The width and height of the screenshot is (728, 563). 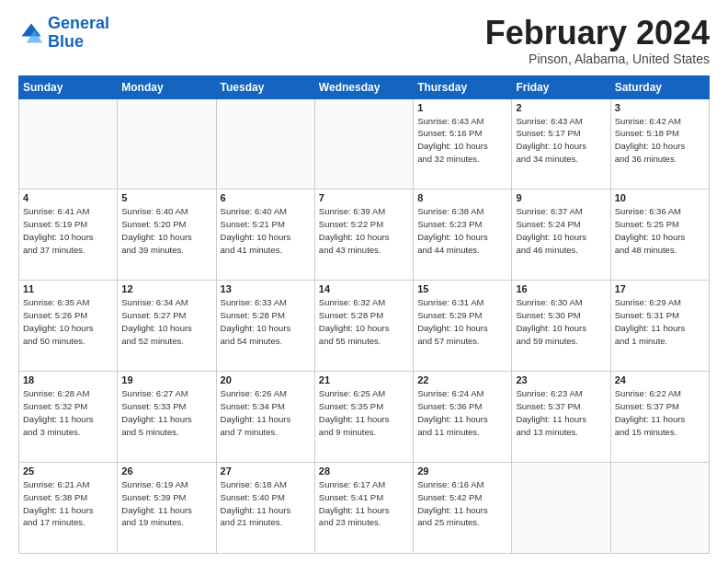 I want to click on day-info: Sunrise: 6:18 AMSunset: 5:40 PMDaylight:…, so click(x=266, y=504).